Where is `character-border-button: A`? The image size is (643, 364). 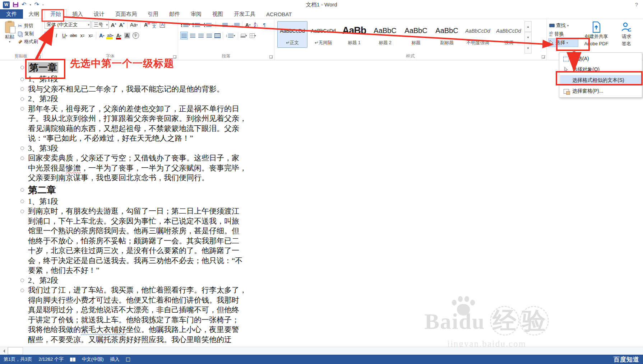
character-border-button: A is located at coordinates (162, 25).